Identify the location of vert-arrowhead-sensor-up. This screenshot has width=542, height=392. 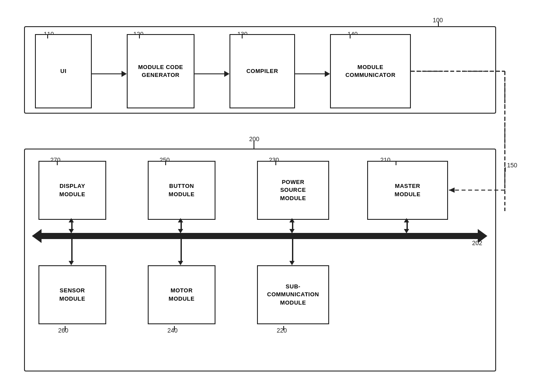
(71, 236).